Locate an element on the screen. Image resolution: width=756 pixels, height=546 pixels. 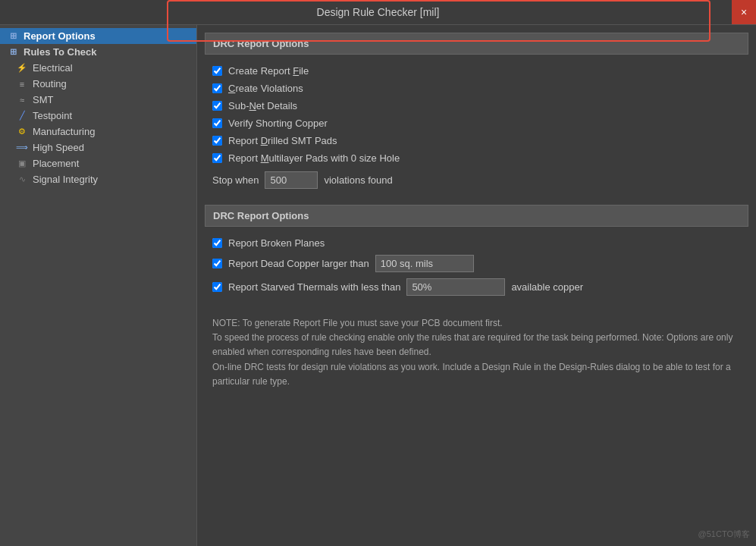
sidebar-label-signal-integrity: Signal Integrity is located at coordinates (65, 179).